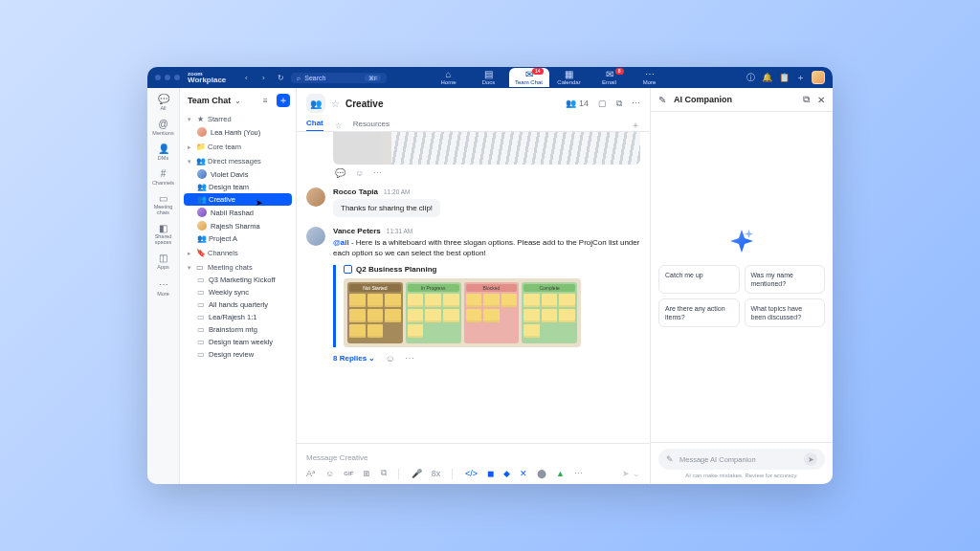  I want to click on section-starred: ▾★Starred, so click(237, 119).